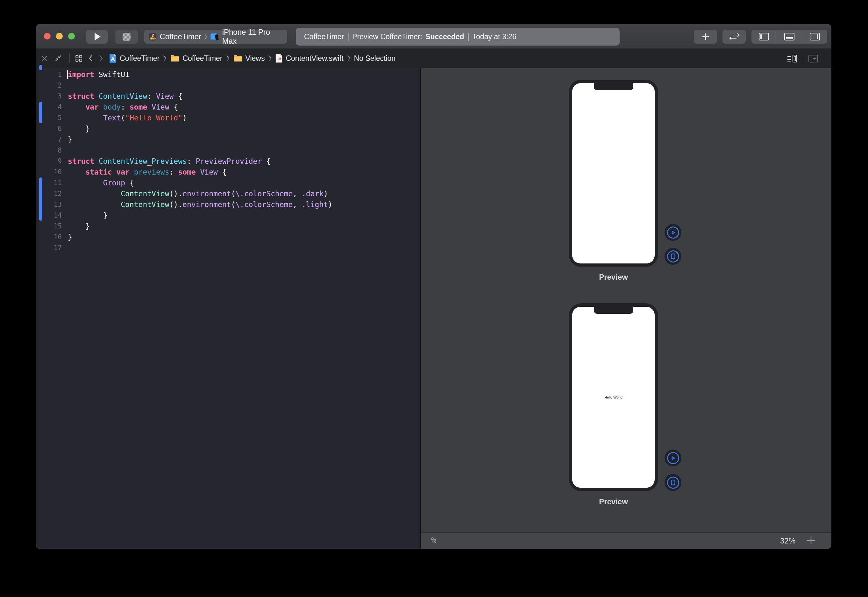 This screenshot has height=597, width=868. Describe the element at coordinates (49, 75) in the screenshot. I see `line-number: 1` at that location.